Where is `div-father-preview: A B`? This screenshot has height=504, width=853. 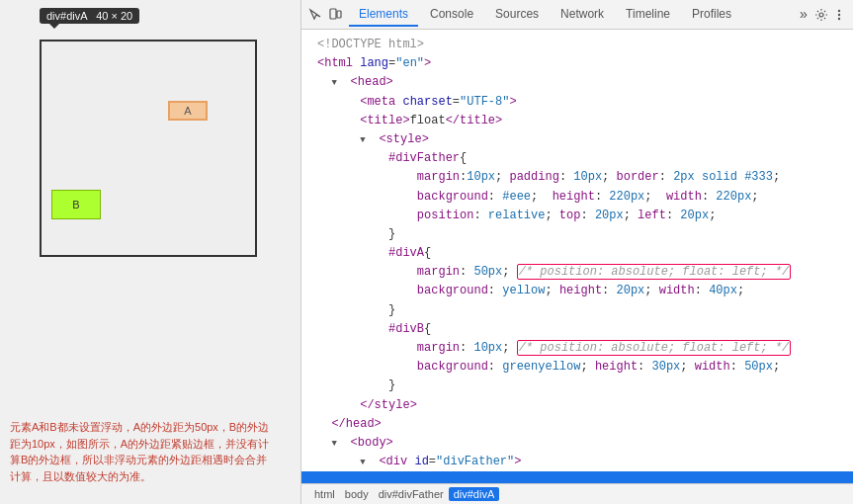 div-father-preview: A B is located at coordinates (148, 148).